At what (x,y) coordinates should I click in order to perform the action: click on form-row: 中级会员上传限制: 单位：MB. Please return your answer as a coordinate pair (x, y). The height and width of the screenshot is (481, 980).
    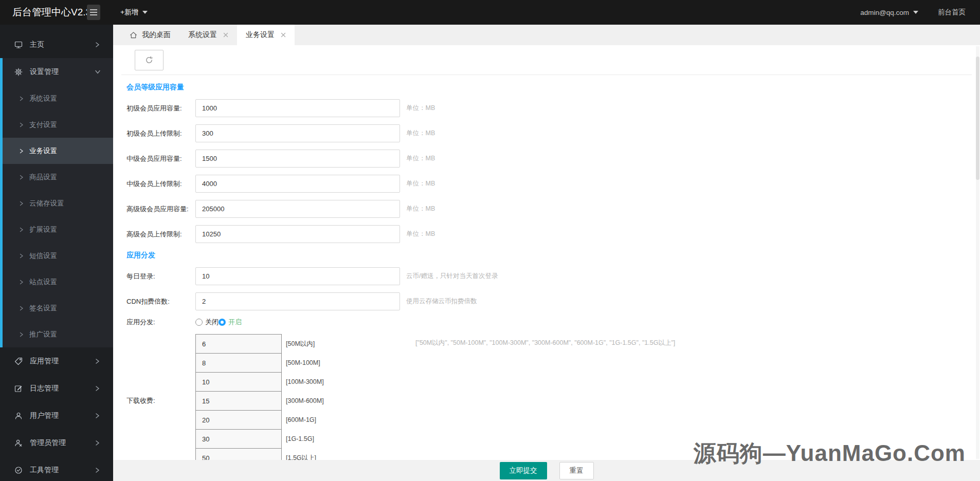
    Looking at the image, I should click on (553, 184).